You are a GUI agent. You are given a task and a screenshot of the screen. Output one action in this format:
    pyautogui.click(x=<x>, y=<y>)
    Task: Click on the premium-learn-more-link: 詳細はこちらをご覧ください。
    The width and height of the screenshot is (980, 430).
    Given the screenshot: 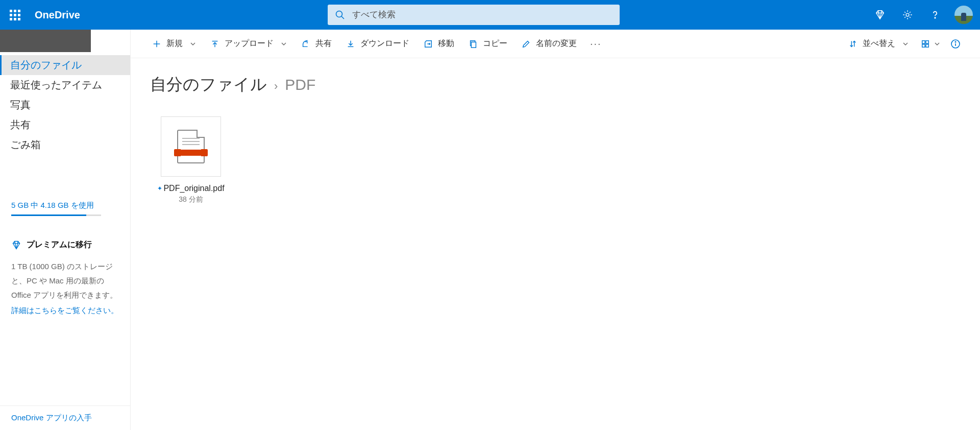 What is the action you would take?
    pyautogui.click(x=65, y=310)
    